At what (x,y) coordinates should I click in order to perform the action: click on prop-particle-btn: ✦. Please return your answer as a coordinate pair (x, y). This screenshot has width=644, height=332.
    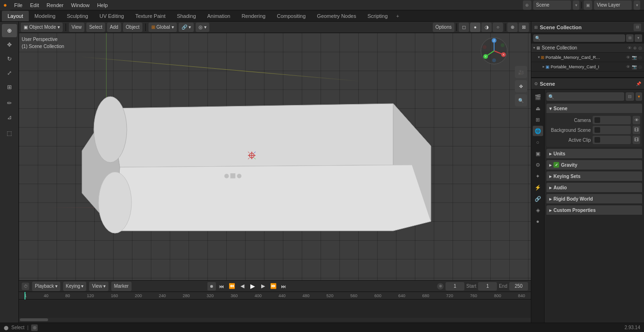
    Looking at the image, I should click on (538, 176).